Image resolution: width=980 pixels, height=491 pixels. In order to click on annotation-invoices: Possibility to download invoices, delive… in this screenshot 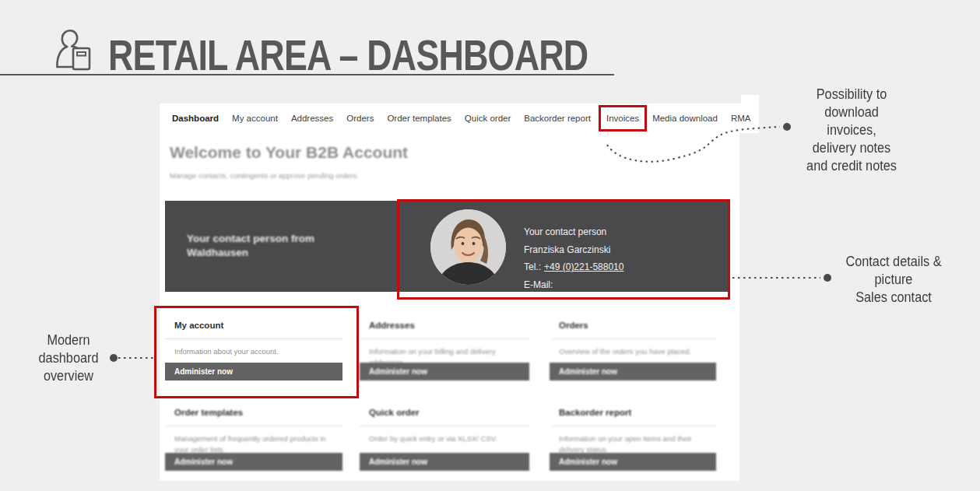, I will do `click(852, 131)`.